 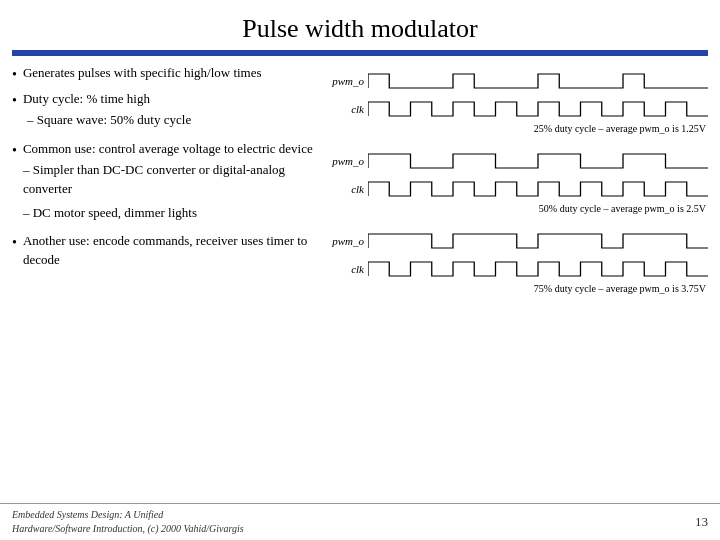 What do you see at coordinates (107, 112) in the screenshot?
I see `list-item-2-content: Duty cycle: % time high – Square wave: 5…` at bounding box center [107, 112].